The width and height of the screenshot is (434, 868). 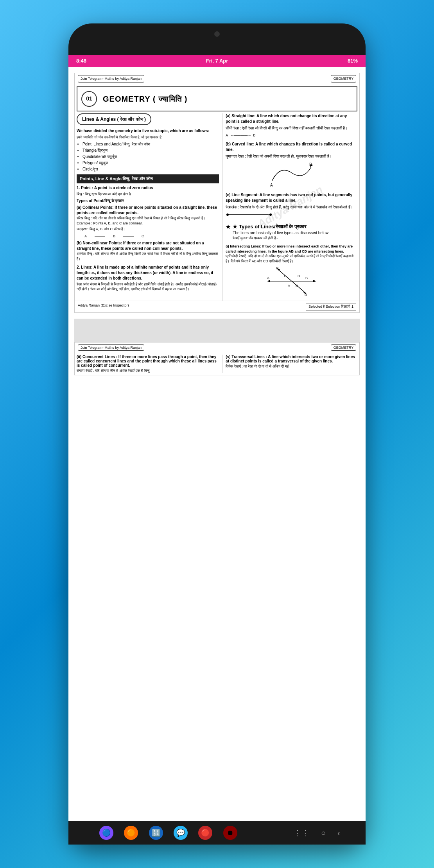 What do you see at coordinates (343, 348) in the screenshot?
I see `geometry-label-2: GEOMETRY` at bounding box center [343, 348].